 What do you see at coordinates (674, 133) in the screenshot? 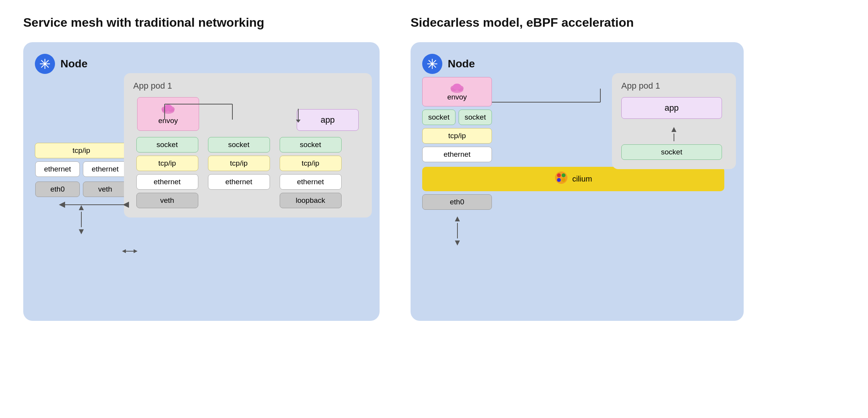
I see `right-pod-arrow-up: ▲` at bounding box center [674, 133].